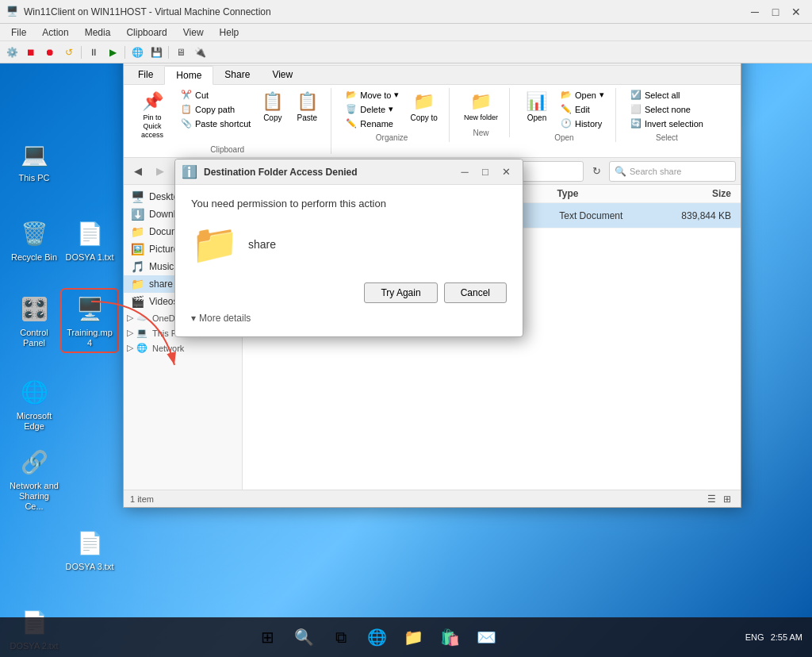 This screenshot has height=657, width=812. Describe the element at coordinates (216, 95) in the screenshot. I see `cut-button: ✂️ Cut` at that location.